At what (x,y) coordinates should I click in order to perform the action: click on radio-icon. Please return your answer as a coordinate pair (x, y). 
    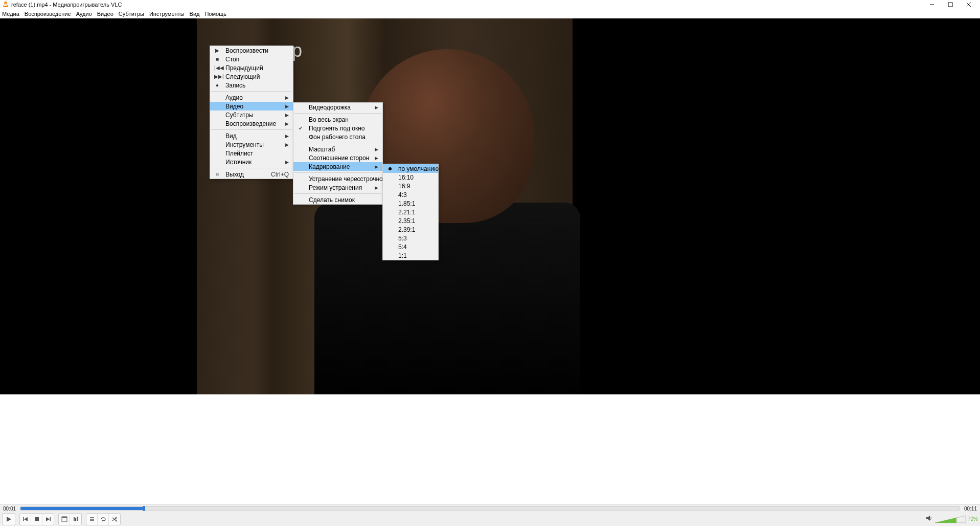
    Looking at the image, I should click on (390, 169).